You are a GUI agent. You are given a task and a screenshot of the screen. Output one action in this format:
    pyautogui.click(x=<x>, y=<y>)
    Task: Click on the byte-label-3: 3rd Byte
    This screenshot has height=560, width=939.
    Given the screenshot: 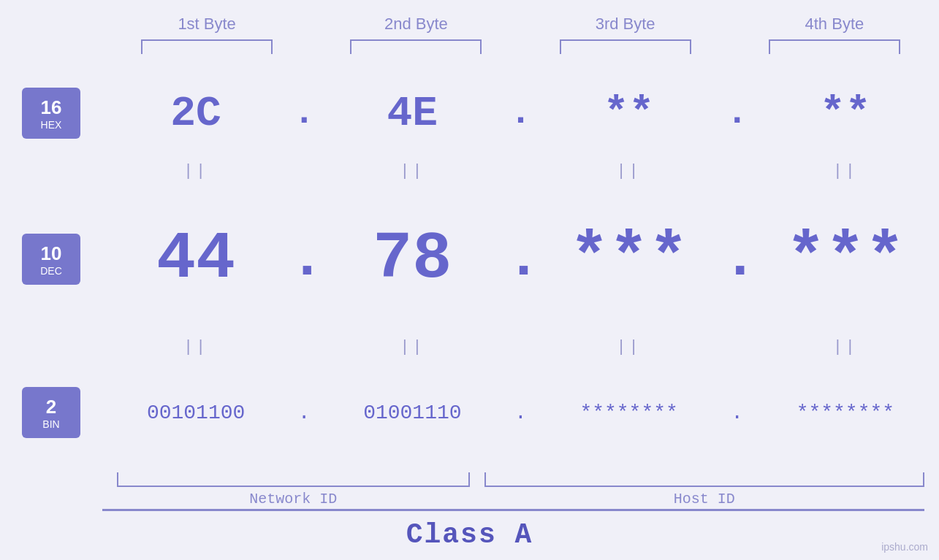 What is the action you would take?
    pyautogui.click(x=626, y=24)
    